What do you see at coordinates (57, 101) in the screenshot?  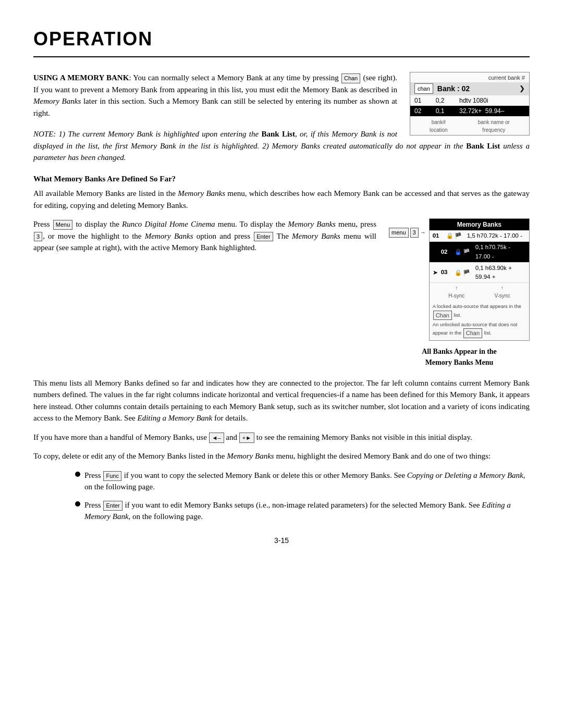 I see `memory-banks-italic-1: Memory Banks` at bounding box center [57, 101].